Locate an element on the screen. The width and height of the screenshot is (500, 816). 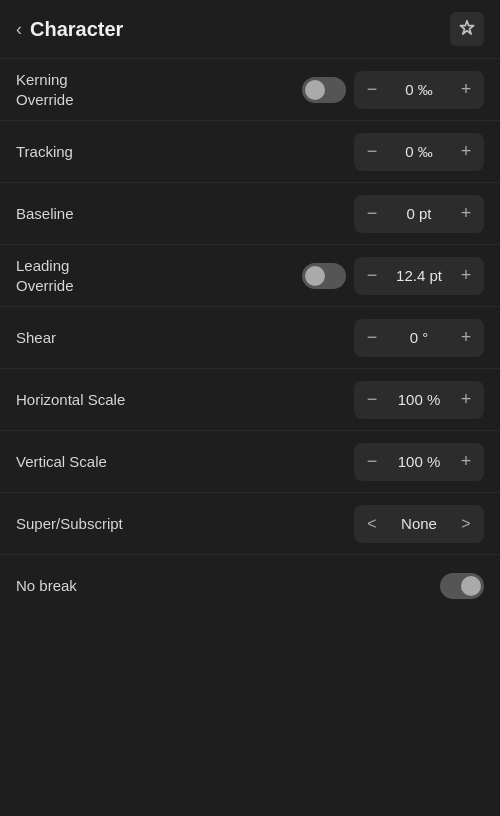
super-subscript-value: None is located at coordinates (419, 524).